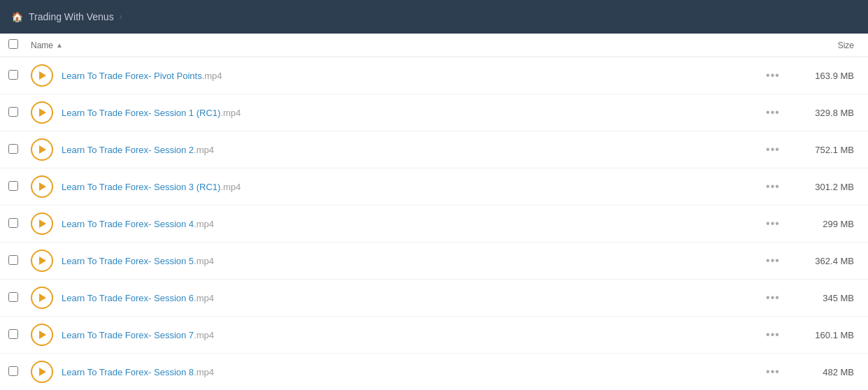 The height and width of the screenshot is (390, 868). I want to click on file-ext-6: .mp4, so click(204, 261).